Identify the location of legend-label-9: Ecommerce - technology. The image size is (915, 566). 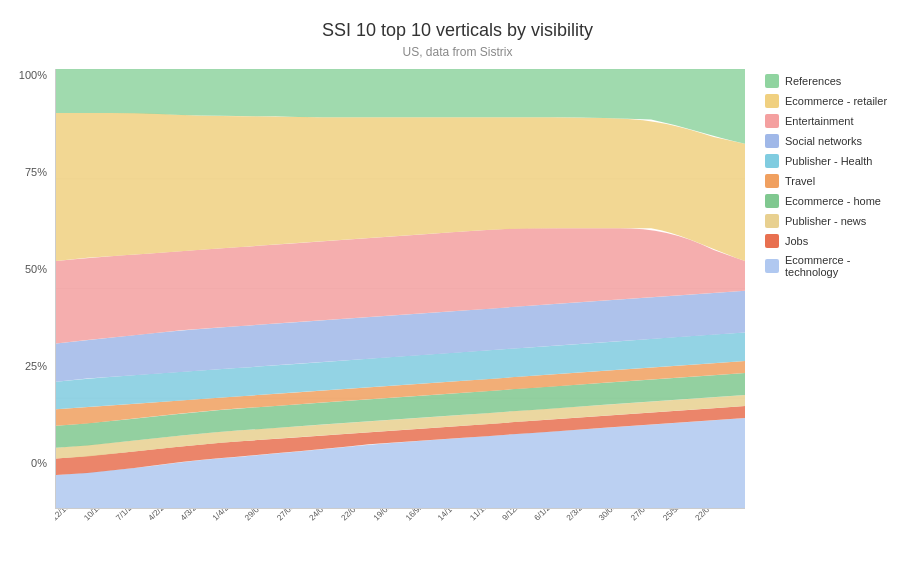
(845, 266).